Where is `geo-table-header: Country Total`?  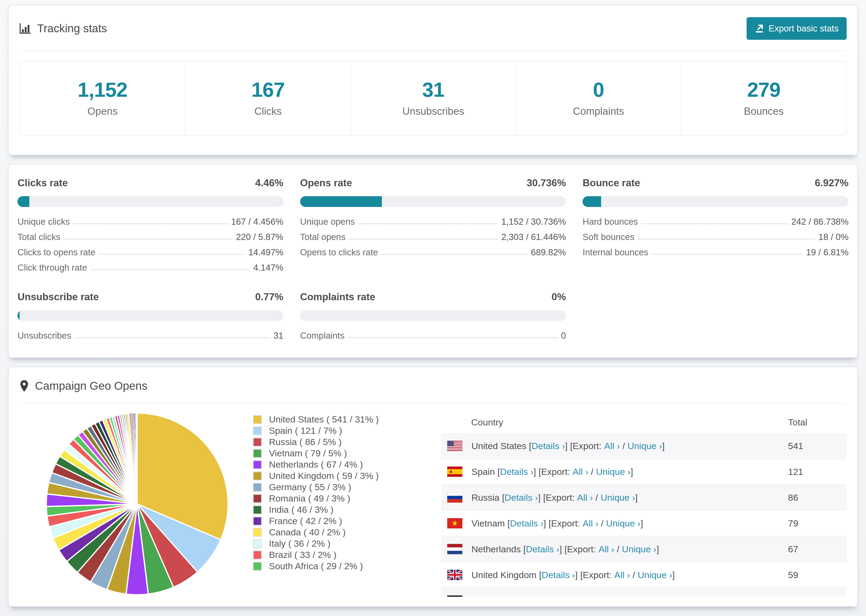 geo-table-header: Country Total is located at coordinates (644, 422).